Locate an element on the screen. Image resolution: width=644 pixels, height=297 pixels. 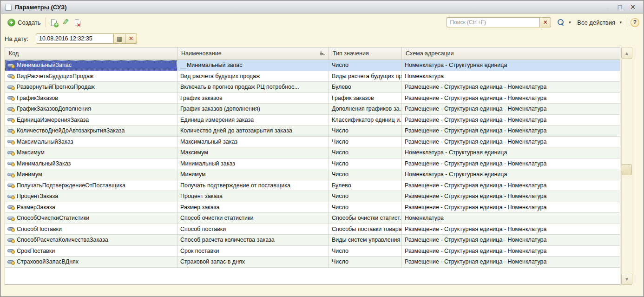
cell-code: РазвернутыйПрогнозПродаж is located at coordinates (91, 87).